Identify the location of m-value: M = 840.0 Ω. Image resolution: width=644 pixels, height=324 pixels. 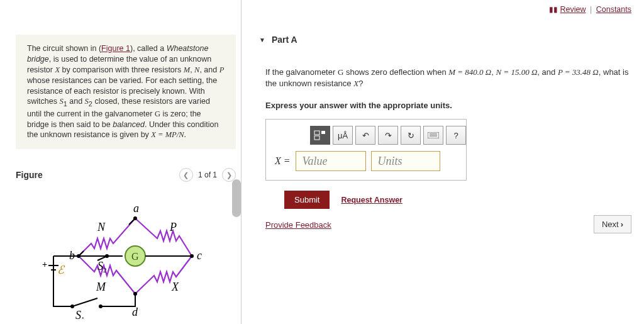
(470, 72).